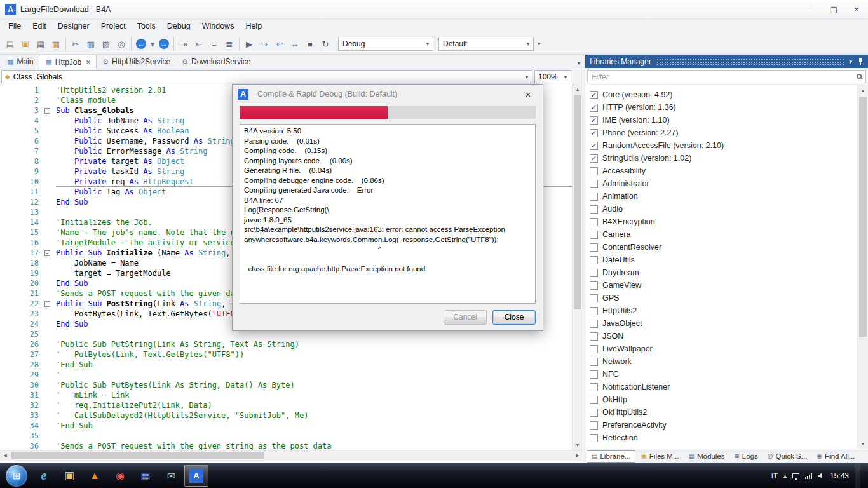 This screenshot has width=868, height=488. Describe the element at coordinates (20, 62) in the screenshot. I see `tab-main: ▦Main` at that location.